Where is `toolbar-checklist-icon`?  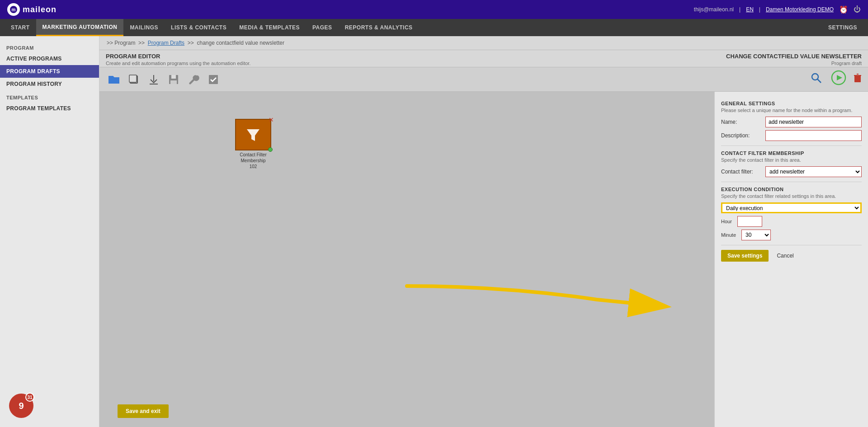 toolbar-checklist-icon is located at coordinates (213, 80).